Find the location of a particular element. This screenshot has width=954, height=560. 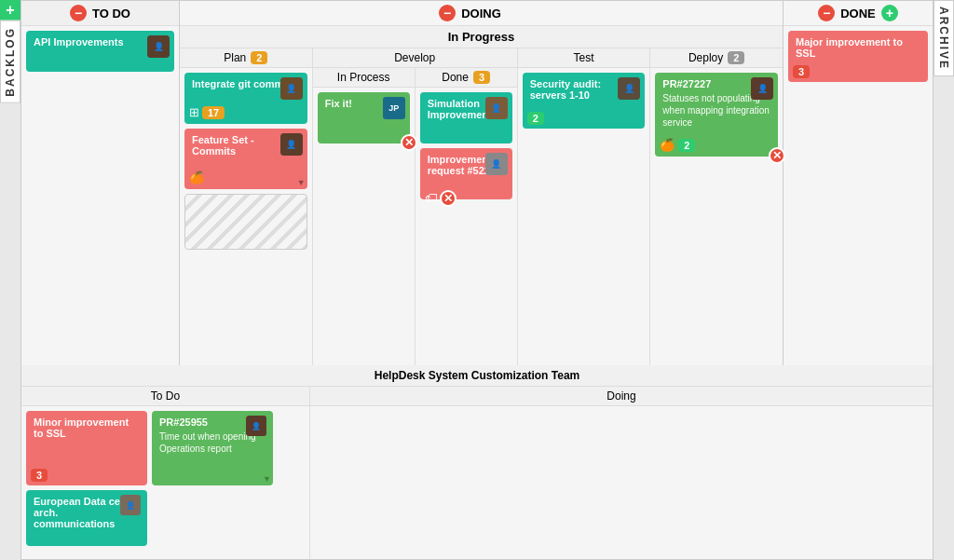

card-minor-ssl: Minor improvement to SSL 3 is located at coordinates (87, 448).